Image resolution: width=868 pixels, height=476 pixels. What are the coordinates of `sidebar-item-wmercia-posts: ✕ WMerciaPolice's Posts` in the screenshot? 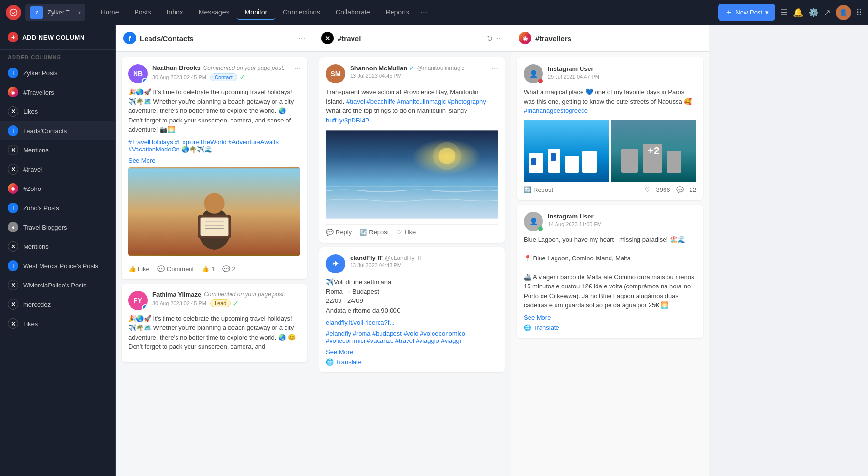 It's located at (58, 285).